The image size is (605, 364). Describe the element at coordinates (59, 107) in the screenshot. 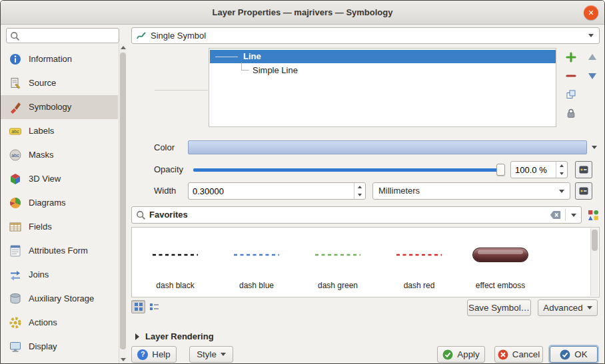

I see `sidebar-item-symbology: Symbology` at that location.